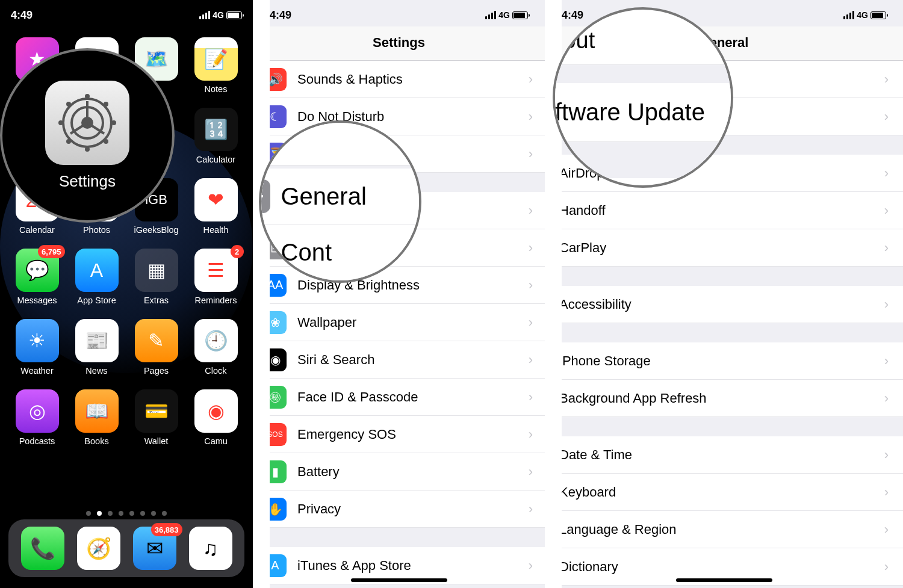 The width and height of the screenshot is (903, 588). What do you see at coordinates (399, 435) in the screenshot?
I see `settings-row-emergency-sos: SOSEmergency SOS` at bounding box center [399, 435].